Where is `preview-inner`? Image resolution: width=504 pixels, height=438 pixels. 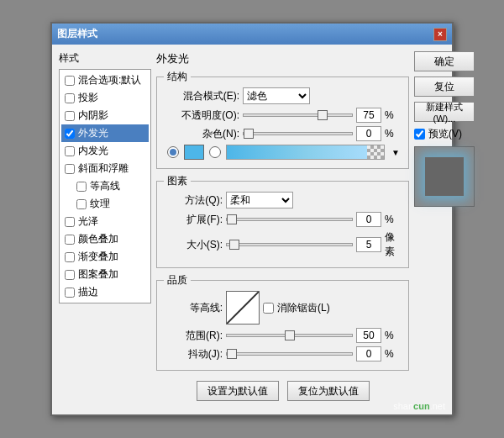 preview-inner is located at coordinates (444, 177).